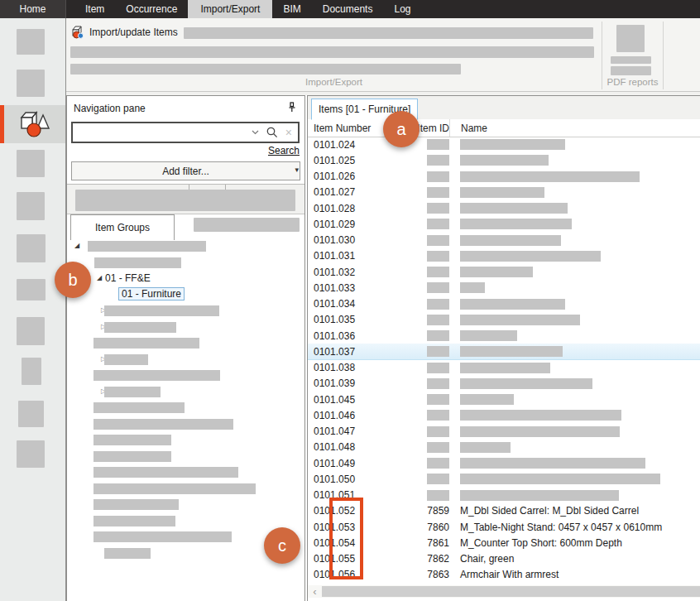 The width and height of the screenshot is (700, 601). Describe the element at coordinates (127, 278) in the screenshot. I see `tree-node-label: 01 - FF&E` at that location.